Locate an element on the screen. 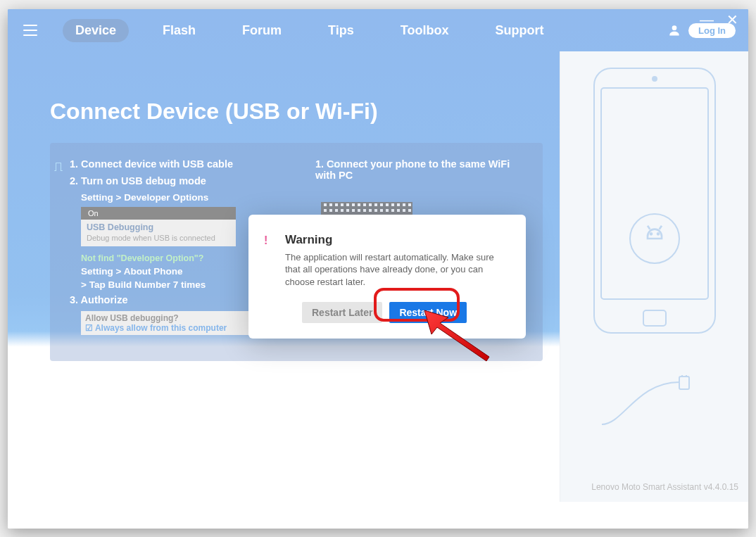 Image resolution: width=756 pixels, height=537 pixels. modal-title: Warning is located at coordinates (396, 240).